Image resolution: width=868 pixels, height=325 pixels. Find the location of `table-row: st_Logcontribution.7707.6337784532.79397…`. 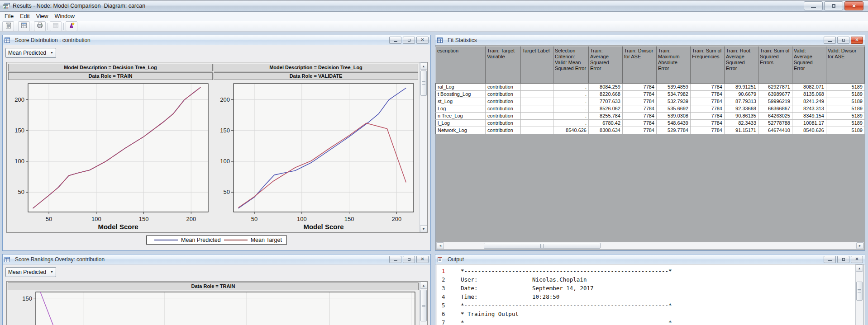

table-row: st_Logcontribution.7707.6337784532.79397… is located at coordinates (650, 102).